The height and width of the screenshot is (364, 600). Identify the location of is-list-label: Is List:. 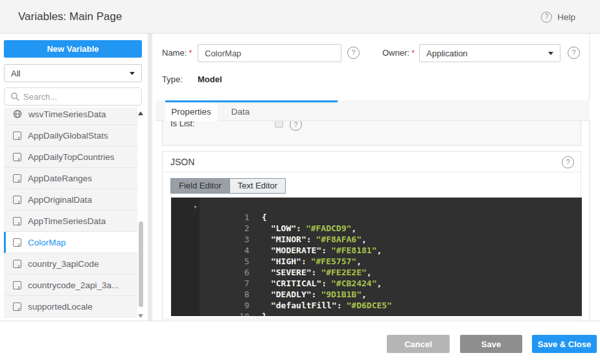
(183, 124).